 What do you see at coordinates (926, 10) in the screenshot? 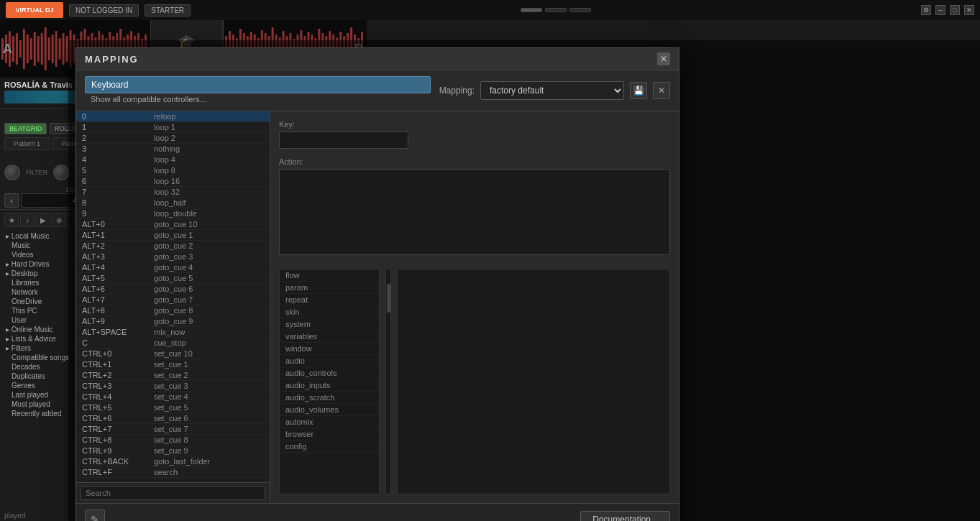
I see `settings-btn: ⚙` at bounding box center [926, 10].